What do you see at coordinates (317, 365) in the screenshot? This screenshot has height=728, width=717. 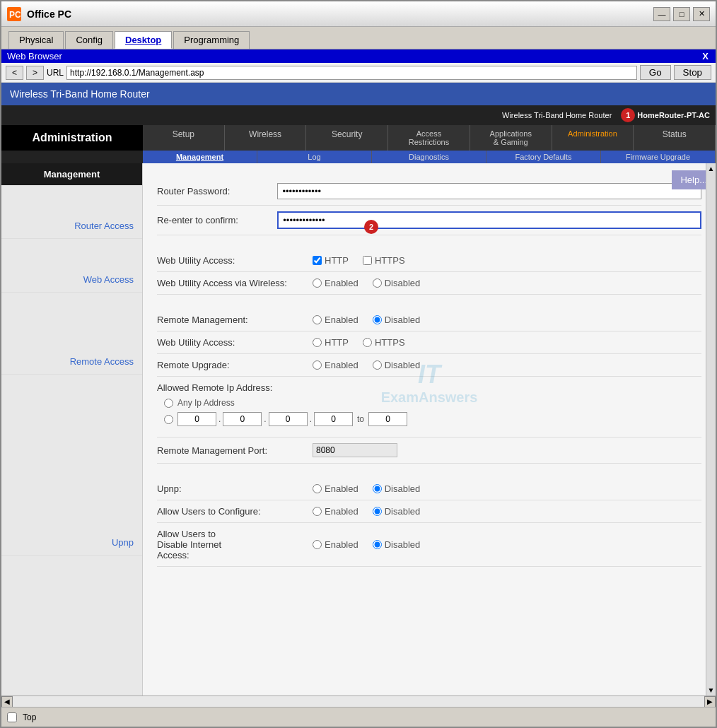 I see `upgrade-enabled-radio` at bounding box center [317, 365].